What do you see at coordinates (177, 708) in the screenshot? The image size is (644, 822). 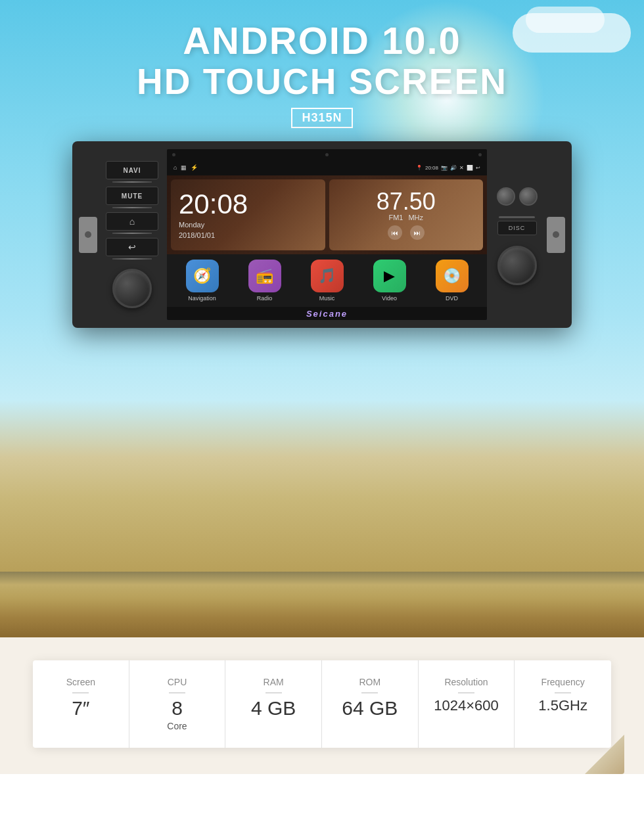 I see `spec-cpu-value: 8` at bounding box center [177, 708].